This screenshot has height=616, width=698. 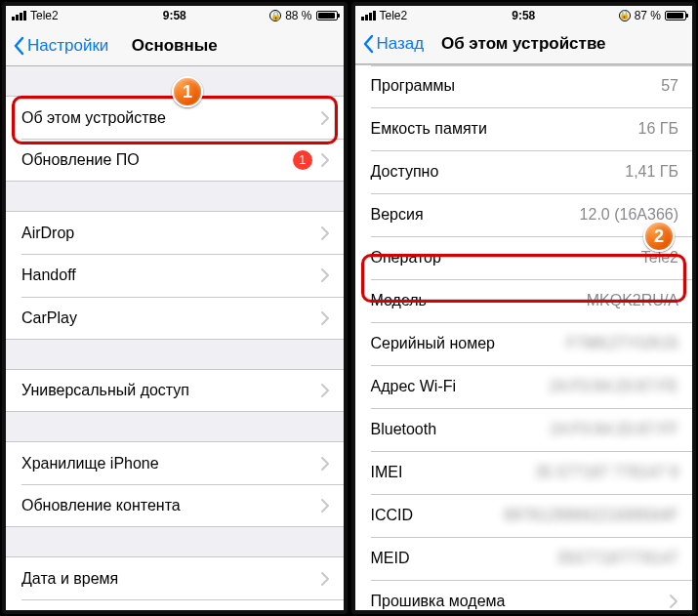 I want to click on row-meid: MEID 35577187778147, so click(x=524, y=558).